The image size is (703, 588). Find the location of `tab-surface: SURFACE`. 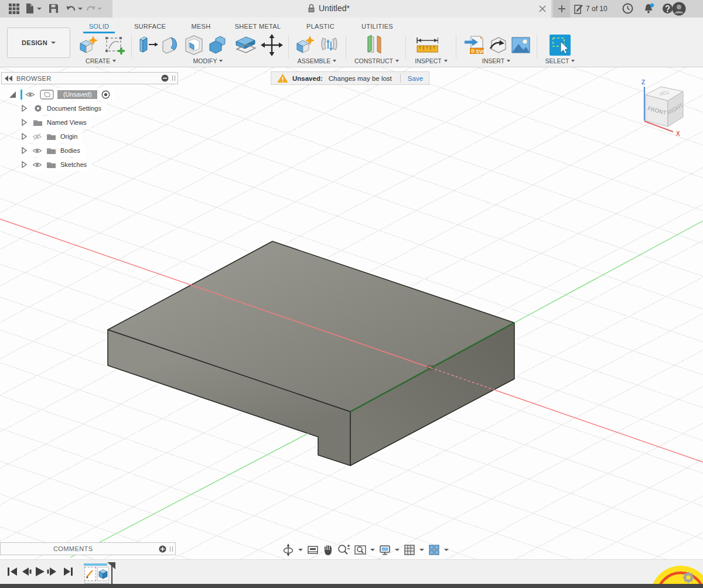

tab-surface: SURFACE is located at coordinates (150, 27).